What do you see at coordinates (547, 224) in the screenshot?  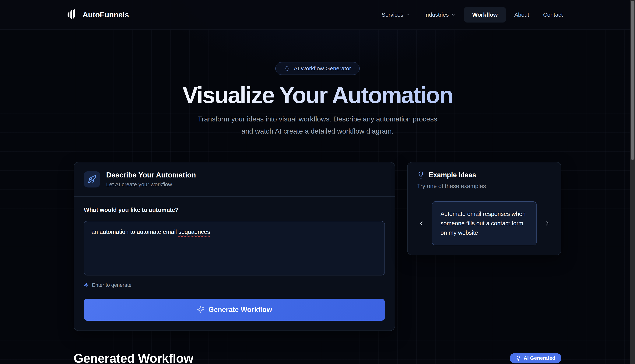 I see `chevron-right-icon` at bounding box center [547, 224].